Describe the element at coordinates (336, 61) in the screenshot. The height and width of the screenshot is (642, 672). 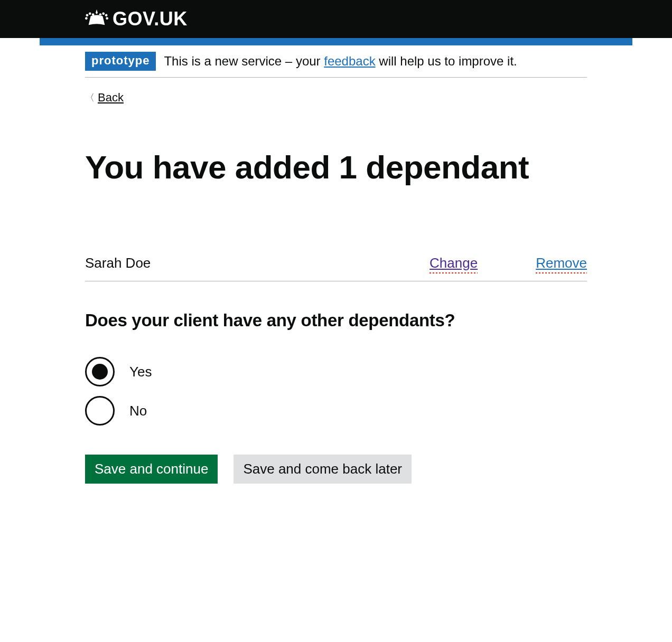
I see `phase-banner: prototype This is a new service – your f…` at that location.